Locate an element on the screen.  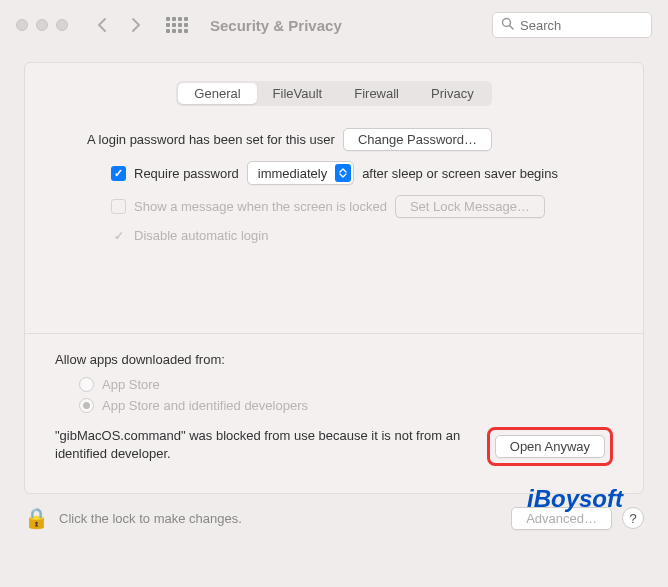
blocked-app-message: "gibMacOS.command" was blocked from use … is located at coordinates (263, 445).